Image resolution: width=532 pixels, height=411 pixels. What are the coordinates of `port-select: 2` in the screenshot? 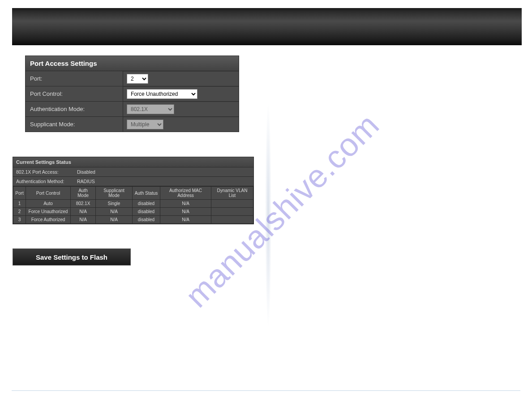 It's located at (137, 79).